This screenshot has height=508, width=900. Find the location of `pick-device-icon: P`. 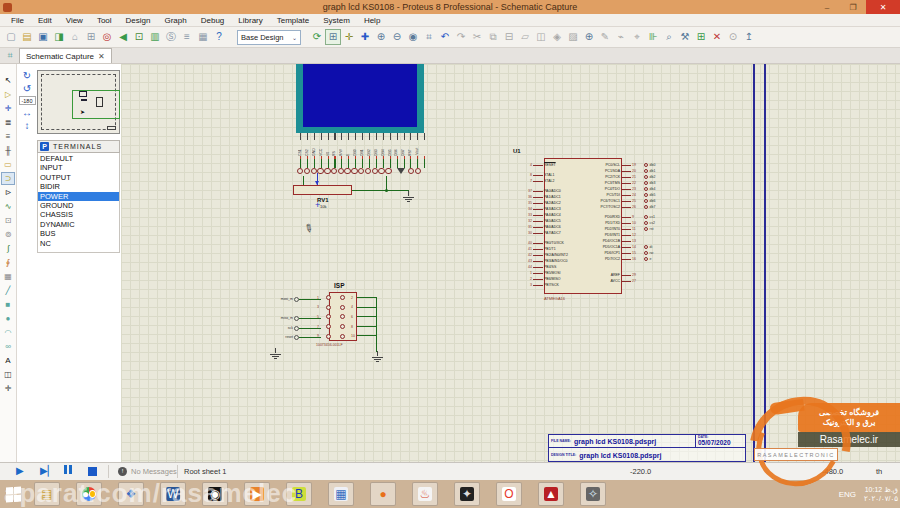

pick-device-icon: P is located at coordinates (44, 146).